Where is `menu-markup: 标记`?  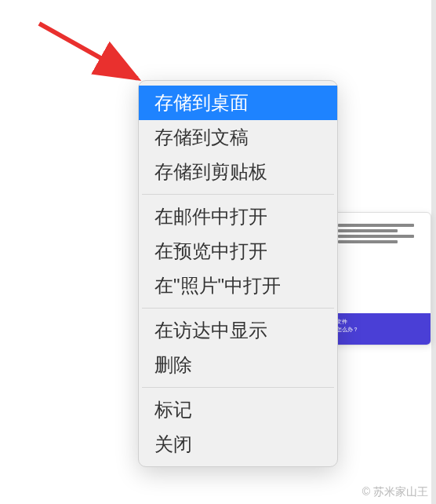 menu-markup: 标记 is located at coordinates (238, 410).